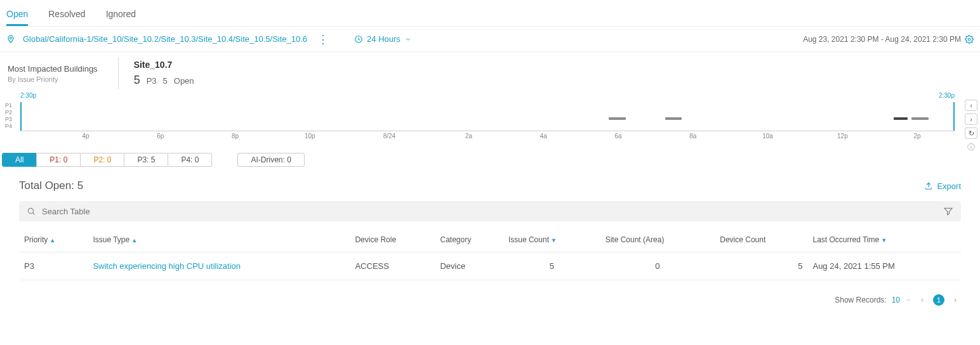 This screenshot has height=345, width=980. Describe the element at coordinates (102, 160) in the screenshot. I see `filter-p2: P2: 0` at that location.